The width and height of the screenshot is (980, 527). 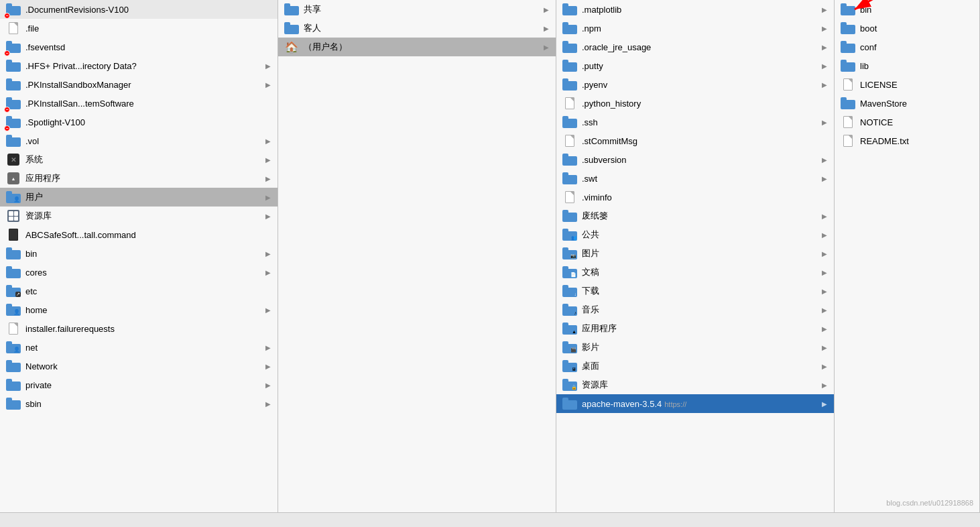 I want to click on icon-sbin, so click(x=13, y=404).